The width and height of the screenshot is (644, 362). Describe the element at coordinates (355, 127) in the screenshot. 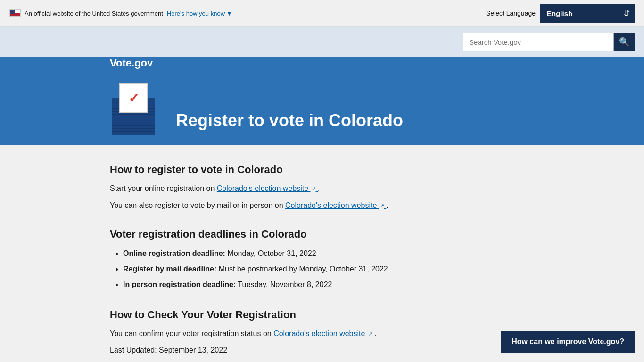

I see `hero-right: Register to vote in Colorado` at that location.